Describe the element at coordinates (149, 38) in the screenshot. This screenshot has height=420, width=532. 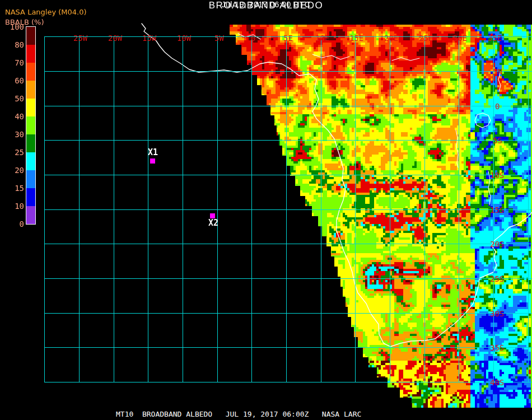
I see `grid-longitude-label: 15W` at that location.